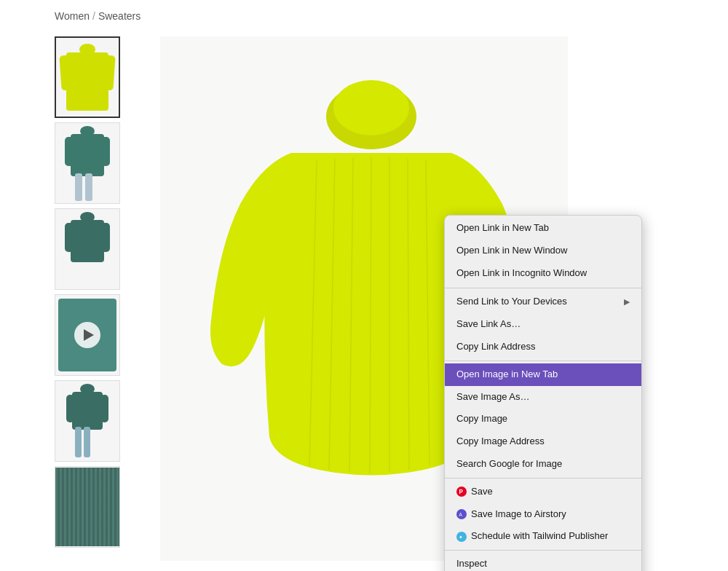  What do you see at coordinates (462, 537) in the screenshot?
I see `tailwind-icon: ✦` at bounding box center [462, 537].